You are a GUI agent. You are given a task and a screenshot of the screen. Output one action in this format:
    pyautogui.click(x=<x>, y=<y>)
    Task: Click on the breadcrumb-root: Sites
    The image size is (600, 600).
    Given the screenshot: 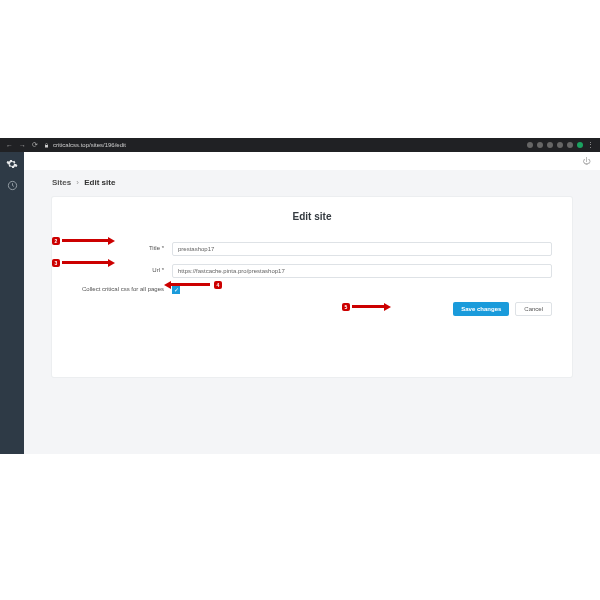 What is the action you would take?
    pyautogui.click(x=62, y=182)
    